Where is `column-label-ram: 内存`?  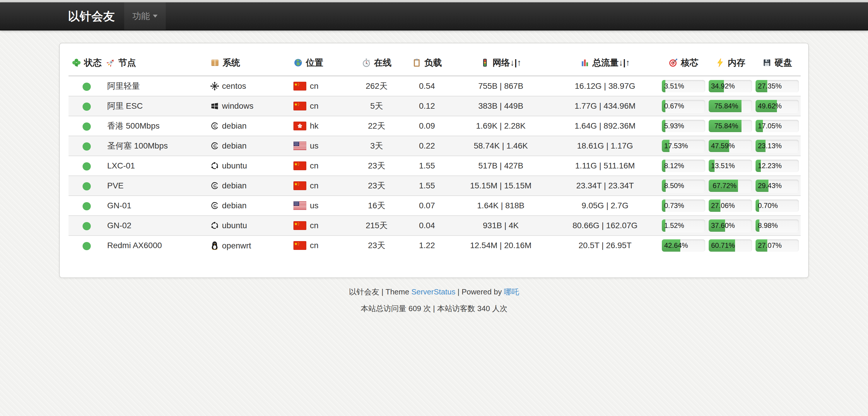 column-label-ram: 内存 is located at coordinates (737, 63).